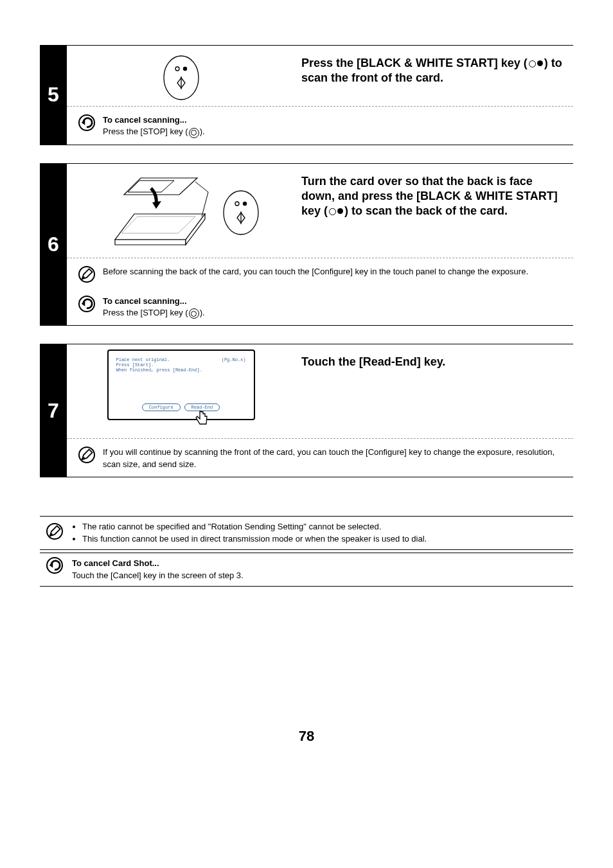 This screenshot has width=613, height=868. I want to click on step-number: 7, so click(53, 410).